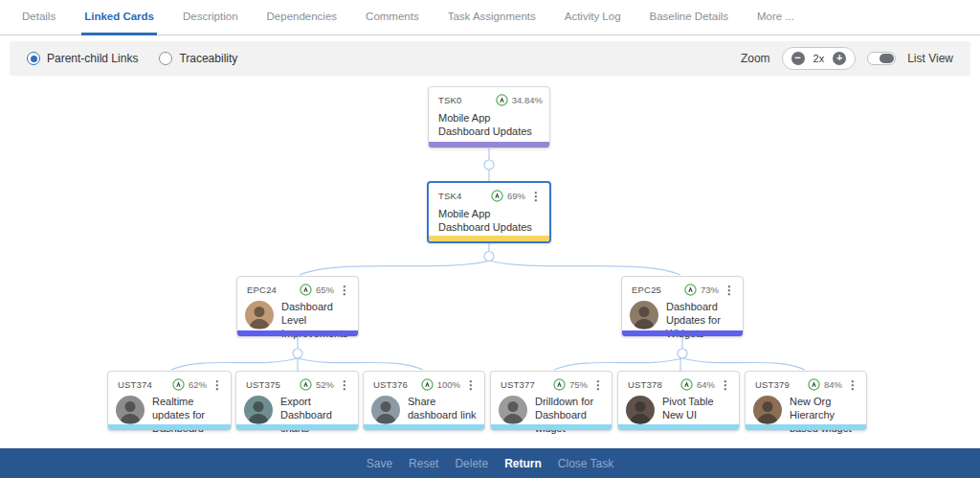  Describe the element at coordinates (449, 385) in the screenshot. I see `progress-percent: 100%` at that location.